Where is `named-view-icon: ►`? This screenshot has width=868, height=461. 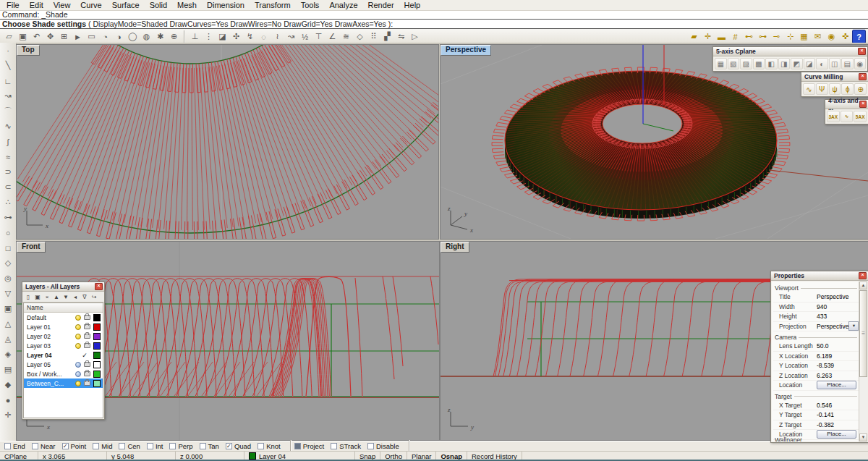 named-view-icon: ► is located at coordinates (78, 36).